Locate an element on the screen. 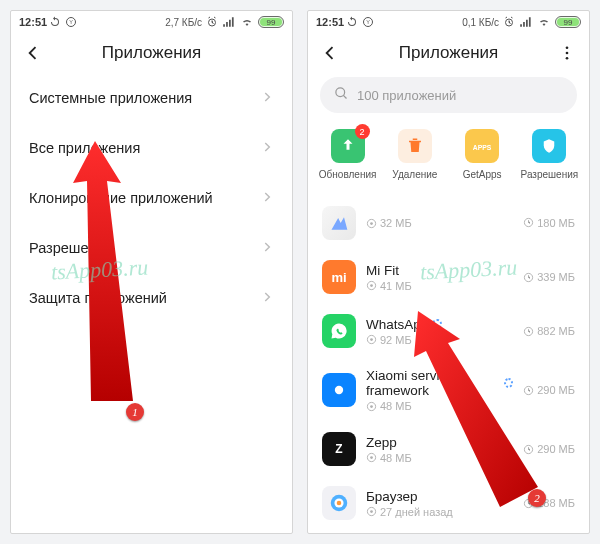  app-row-mifit: mi Mi Fit 41 МБ 339 МБ is located at coordinates (448, 277).